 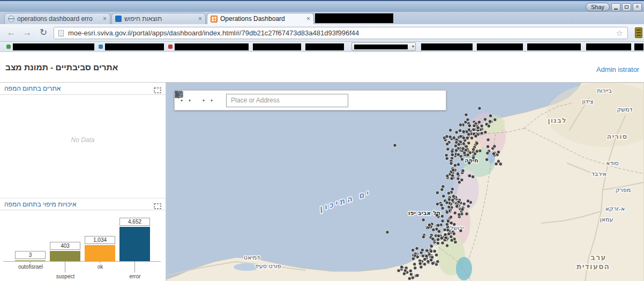 What do you see at coordinates (384, 47) in the screenshot?
I see `redacted-bookmark-dropdown` at bounding box center [384, 47].